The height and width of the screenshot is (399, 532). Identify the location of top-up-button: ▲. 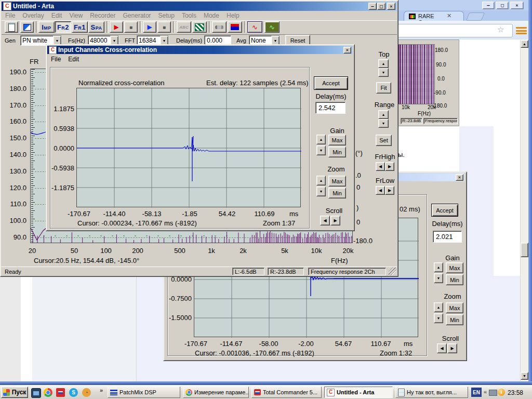
(383, 63).